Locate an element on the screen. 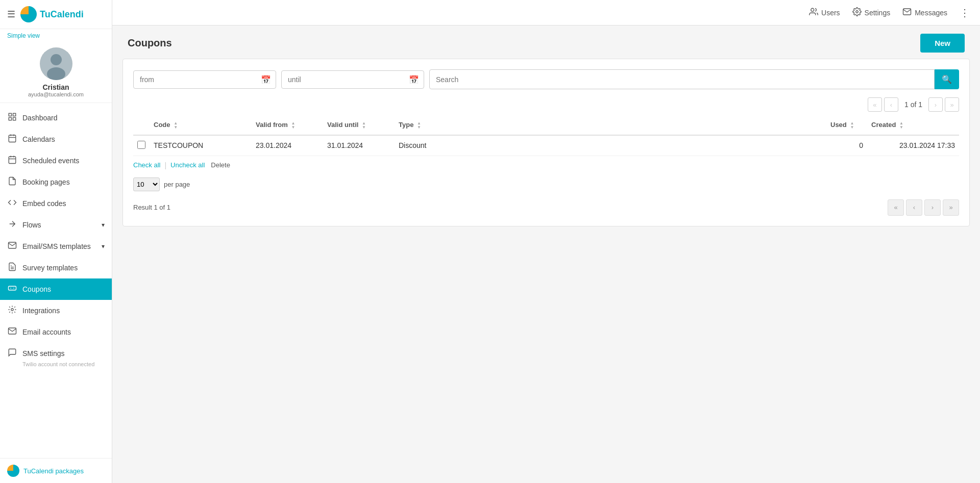  sidebar-item-dashboard: Dashboard is located at coordinates (56, 118).